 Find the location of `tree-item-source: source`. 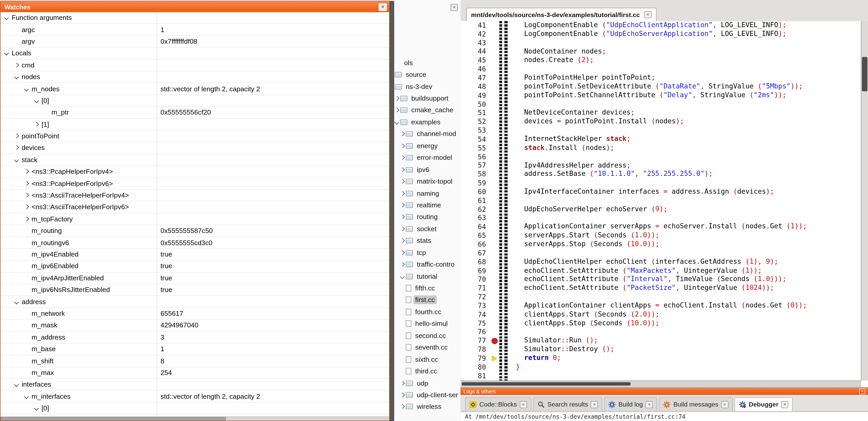

tree-item-source: source is located at coordinates (427, 75).